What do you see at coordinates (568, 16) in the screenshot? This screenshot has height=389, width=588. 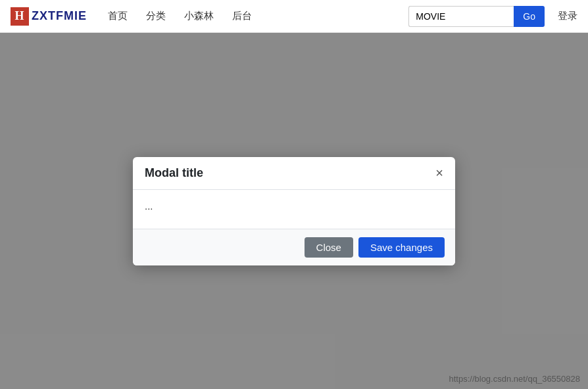 I see `login-link: 登录` at bounding box center [568, 16].